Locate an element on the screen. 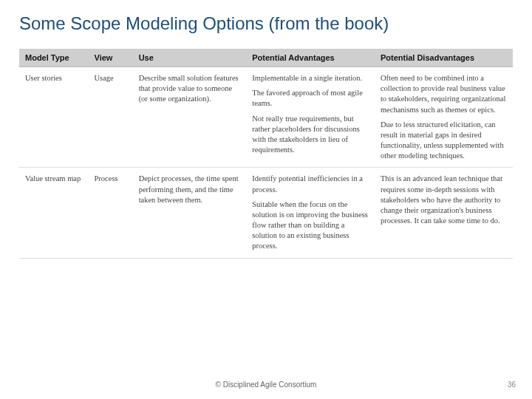  cell-view: Process is located at coordinates (111, 213).